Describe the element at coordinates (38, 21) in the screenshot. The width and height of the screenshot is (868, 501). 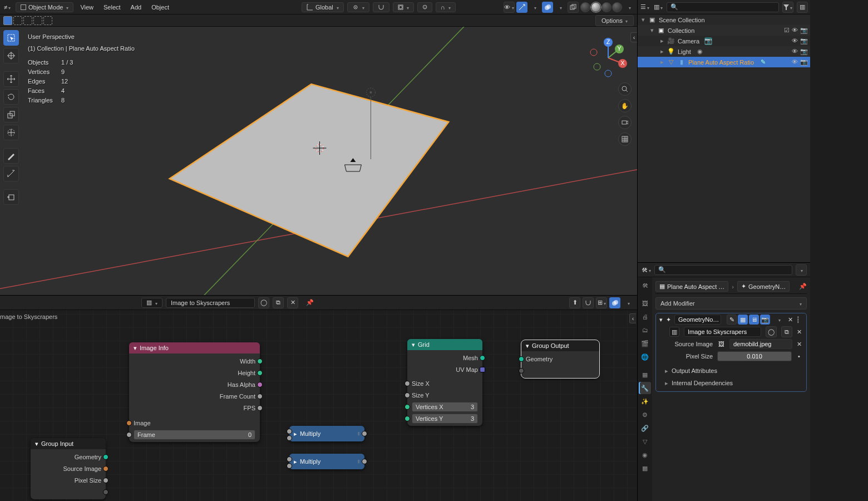
I see `select-intersect-btn` at that location.